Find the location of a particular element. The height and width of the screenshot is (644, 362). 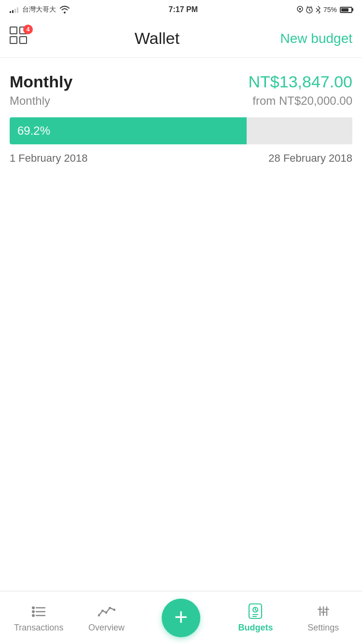

signal-icon is located at coordinates (14, 10).